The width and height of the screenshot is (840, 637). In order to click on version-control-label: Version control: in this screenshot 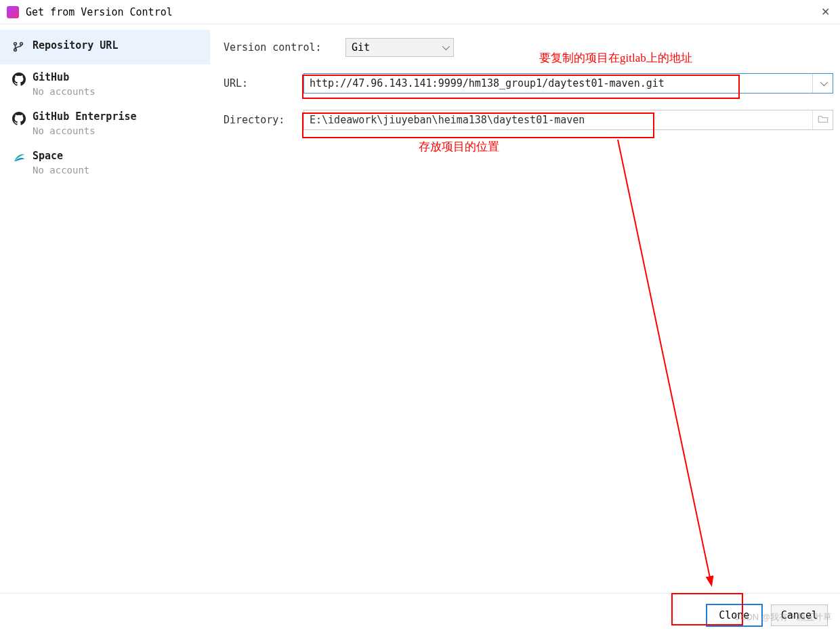, I will do `click(285, 47)`.